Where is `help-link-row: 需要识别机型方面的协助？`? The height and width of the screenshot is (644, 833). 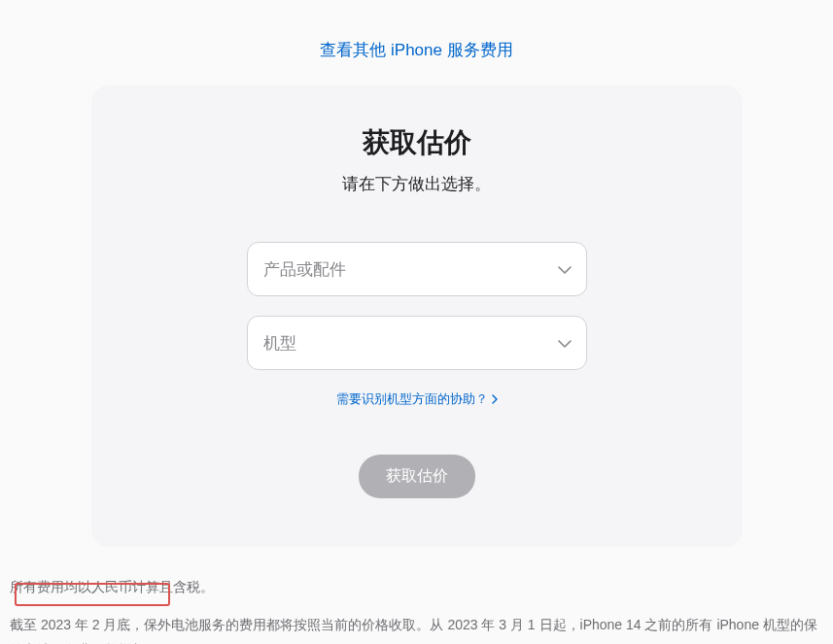
help-link-row: 需要识别机型方面的协助？ is located at coordinates (417, 398).